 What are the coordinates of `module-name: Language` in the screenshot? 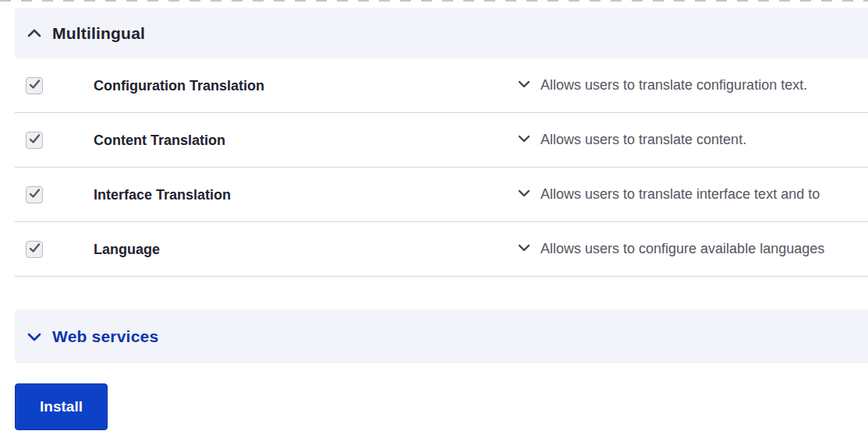 It's located at (126, 249).